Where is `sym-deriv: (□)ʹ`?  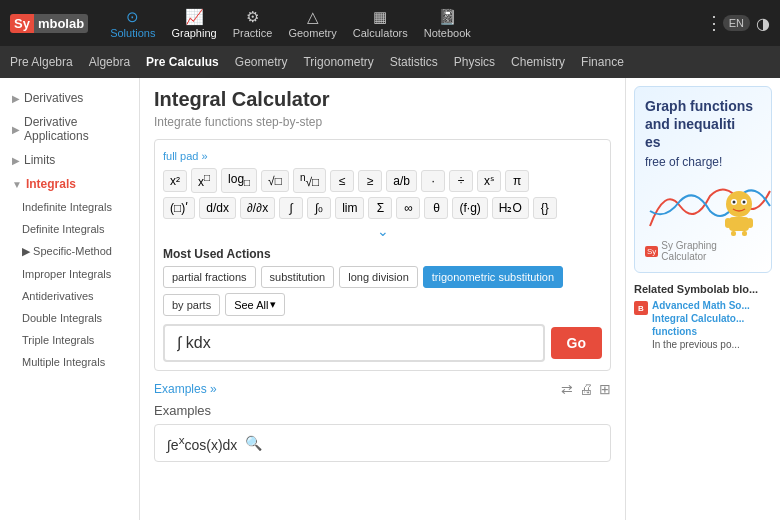
sym-deriv: (□)ʹ is located at coordinates (179, 208).